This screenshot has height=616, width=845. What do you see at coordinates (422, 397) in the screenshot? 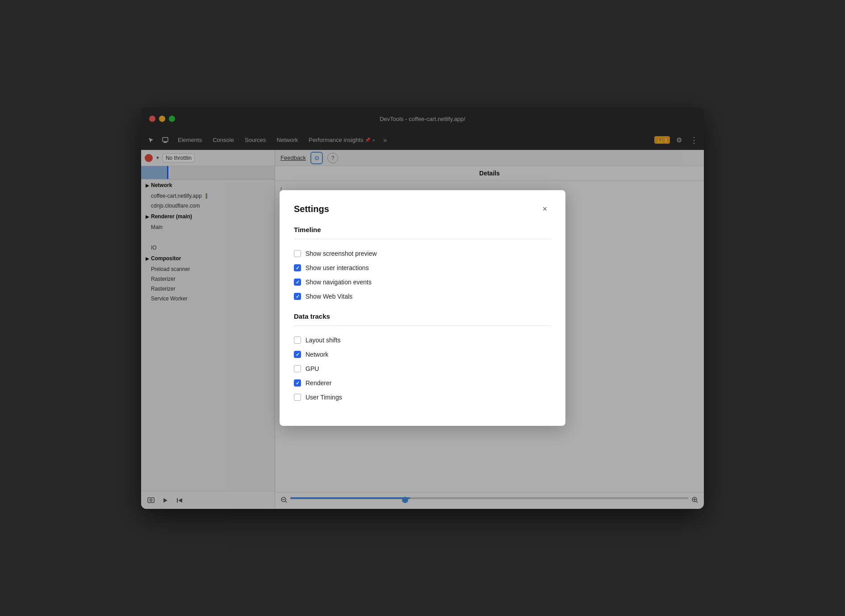
I see `checkbox-user-timings: User Timings` at bounding box center [422, 397].